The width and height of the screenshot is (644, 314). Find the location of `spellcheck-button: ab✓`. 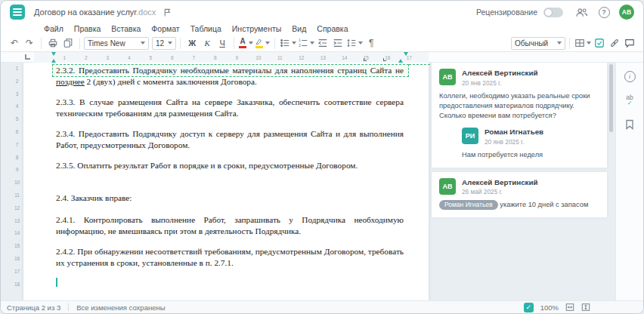

spellcheck-button: ab✓ is located at coordinates (630, 100).